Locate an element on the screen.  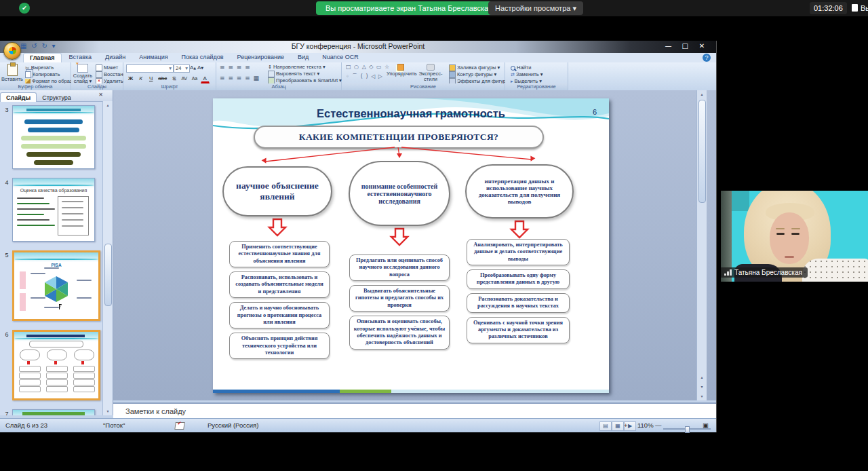
editor-scroll-down-icon: ▾ is located at coordinates (702, 396).